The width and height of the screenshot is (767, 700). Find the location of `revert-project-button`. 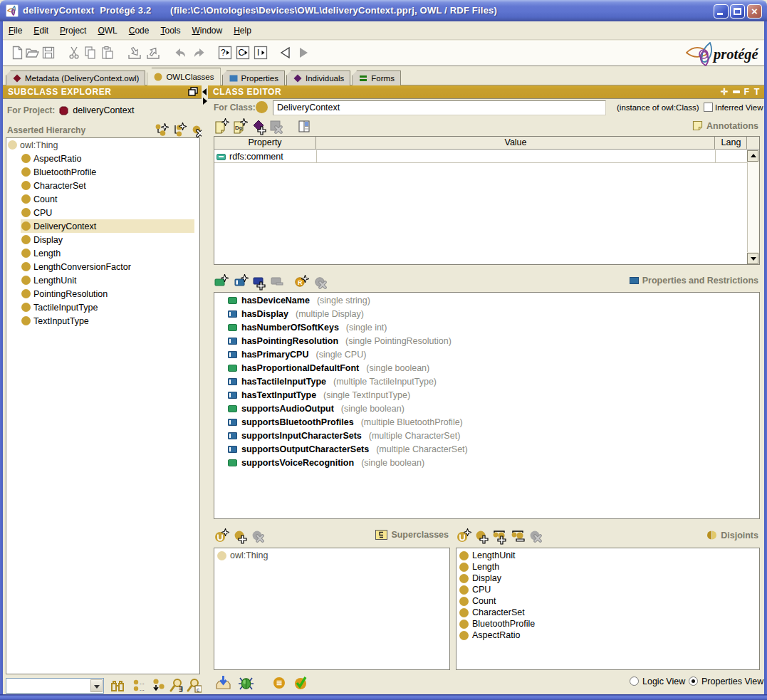

revert-project-button is located at coordinates (154, 54).